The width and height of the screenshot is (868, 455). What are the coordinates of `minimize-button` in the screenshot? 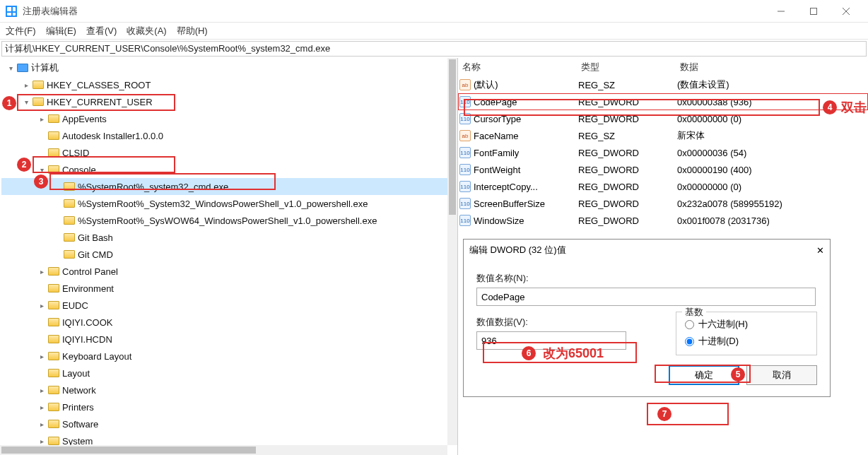 It's located at (781, 11).